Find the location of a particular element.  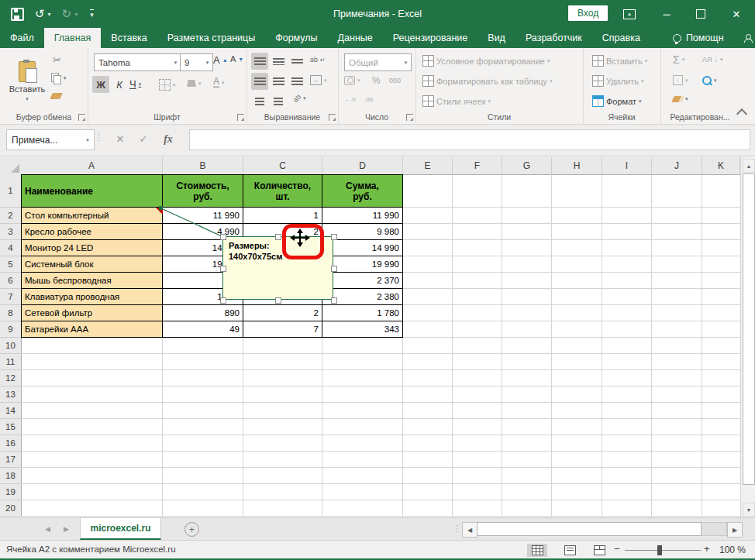

merge-center-button: ↔▾ is located at coordinates (319, 81).